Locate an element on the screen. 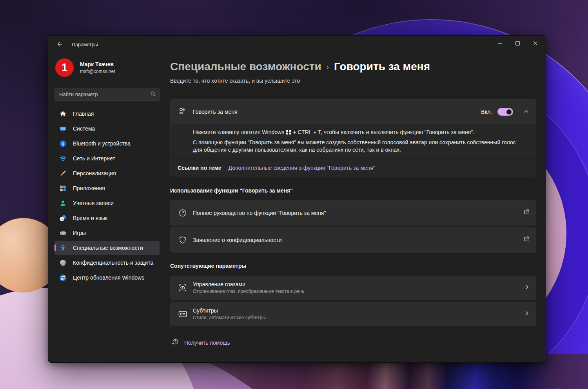 This screenshot has width=588, height=389. sidebar-item-label: Игры is located at coordinates (79, 233).